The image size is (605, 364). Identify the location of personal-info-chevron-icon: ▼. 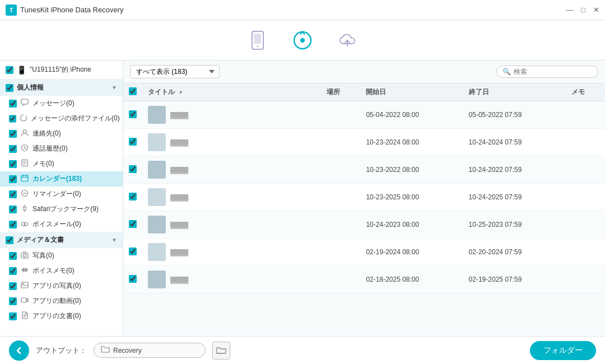
(114, 87).